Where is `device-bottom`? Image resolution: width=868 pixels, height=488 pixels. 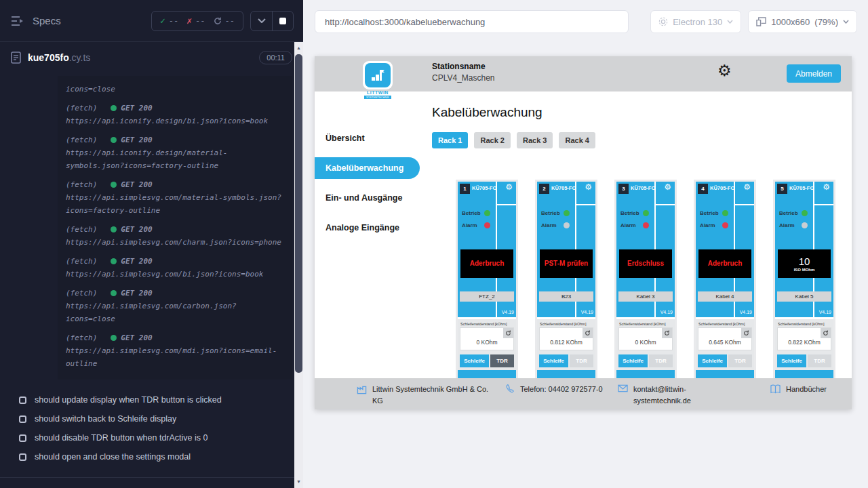 device-bottom is located at coordinates (804, 374).